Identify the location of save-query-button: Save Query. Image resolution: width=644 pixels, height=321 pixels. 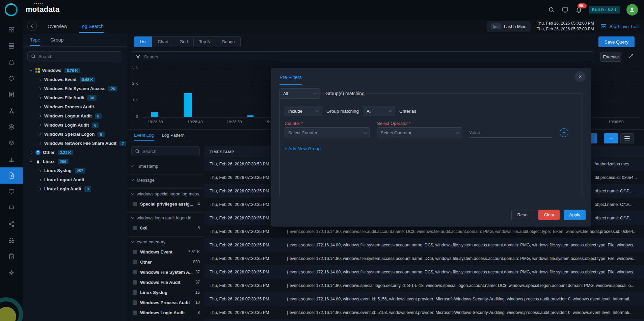
(616, 42).